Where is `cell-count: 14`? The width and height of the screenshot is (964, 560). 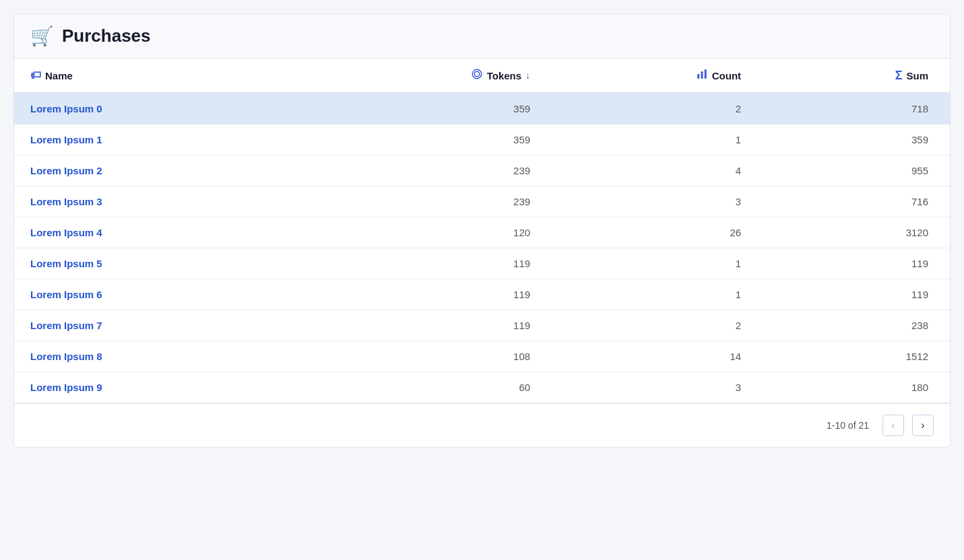
cell-count: 14 is located at coordinates (652, 357).